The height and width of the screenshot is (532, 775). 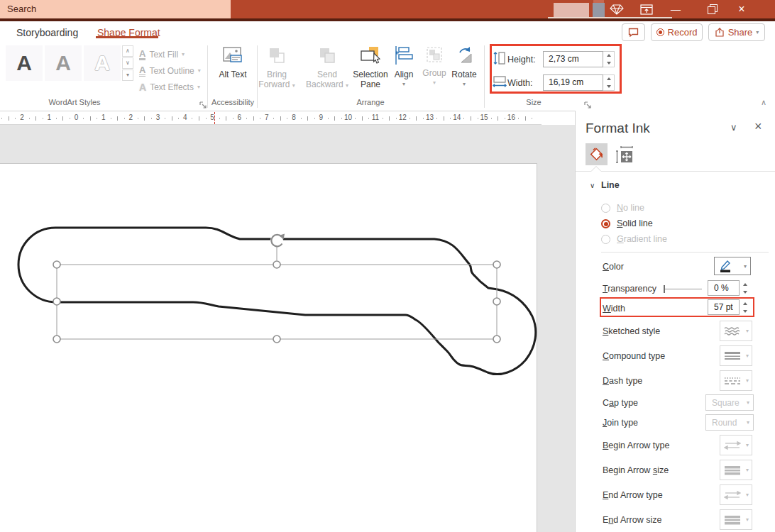 I want to click on wordart-gallery-down: ∨, so click(x=128, y=63).